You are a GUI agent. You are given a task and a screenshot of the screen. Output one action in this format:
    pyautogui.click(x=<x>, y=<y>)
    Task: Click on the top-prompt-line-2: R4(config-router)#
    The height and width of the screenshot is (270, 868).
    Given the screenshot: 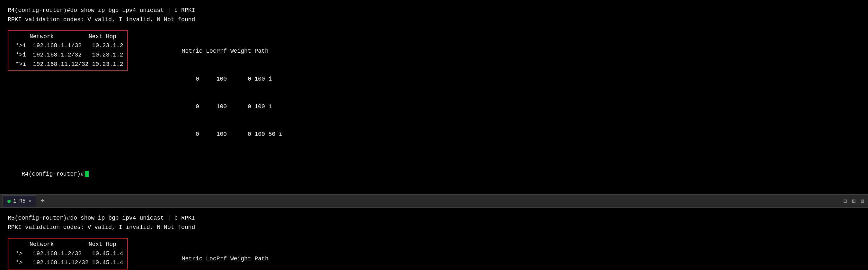 What is the action you would take?
    pyautogui.click(x=434, y=174)
    